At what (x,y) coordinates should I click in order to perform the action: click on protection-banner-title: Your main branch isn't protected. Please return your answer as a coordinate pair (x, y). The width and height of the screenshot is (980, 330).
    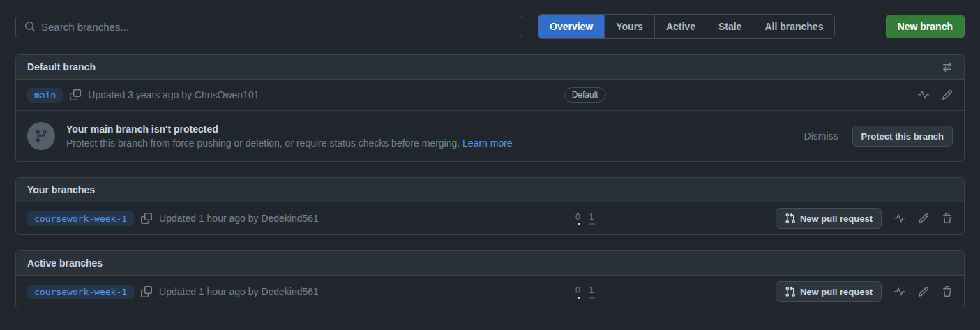
    Looking at the image, I should click on (289, 129).